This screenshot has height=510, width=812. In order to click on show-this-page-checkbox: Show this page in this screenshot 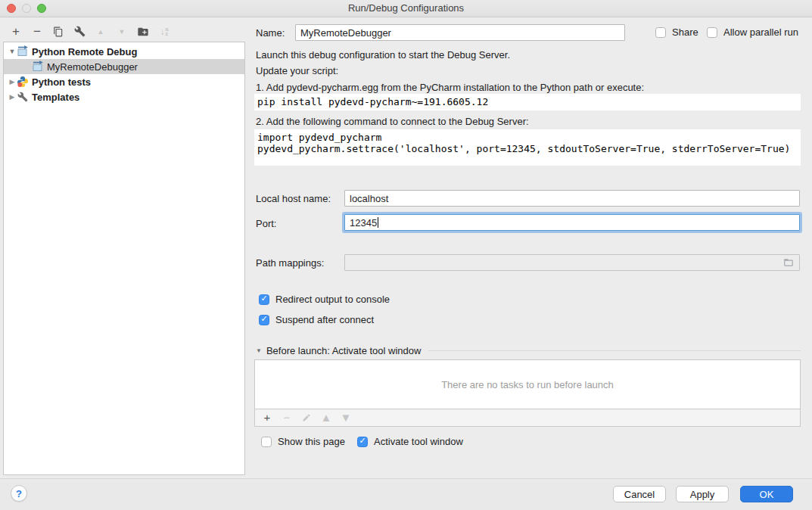, I will do `click(303, 442)`.